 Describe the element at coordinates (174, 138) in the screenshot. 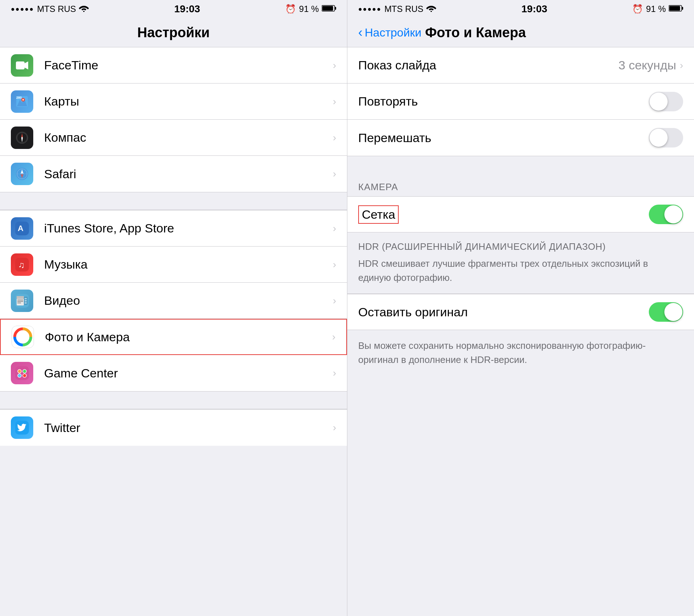

I see `settings-item-compass: Компас ›` at that location.